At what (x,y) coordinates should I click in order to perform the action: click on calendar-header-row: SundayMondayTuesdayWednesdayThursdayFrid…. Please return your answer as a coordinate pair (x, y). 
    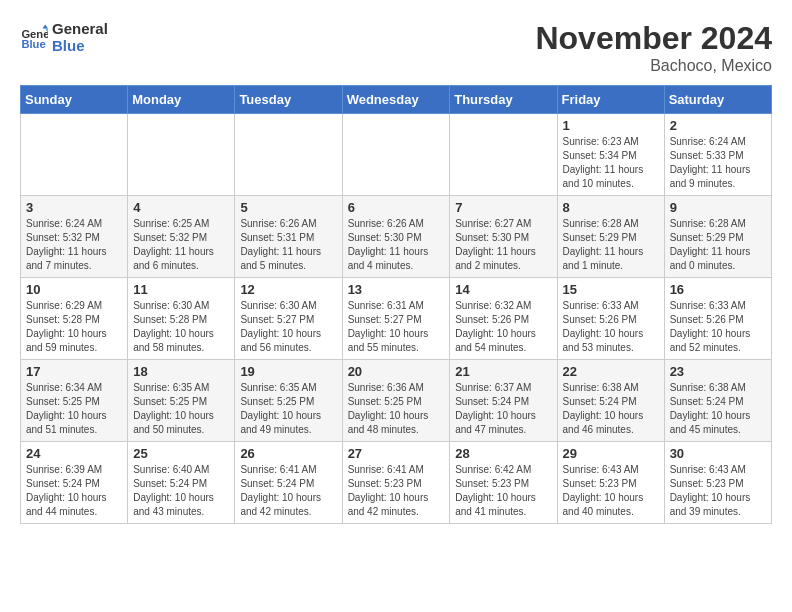
    Looking at the image, I should click on (396, 100).